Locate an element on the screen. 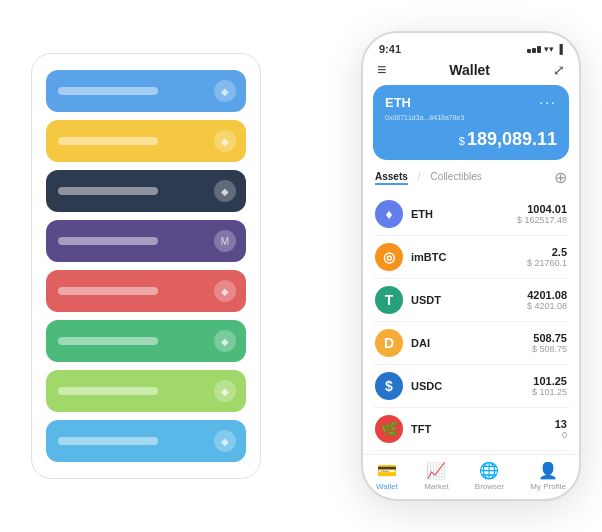  asset-usd-tft: 0 is located at coordinates (561, 435).